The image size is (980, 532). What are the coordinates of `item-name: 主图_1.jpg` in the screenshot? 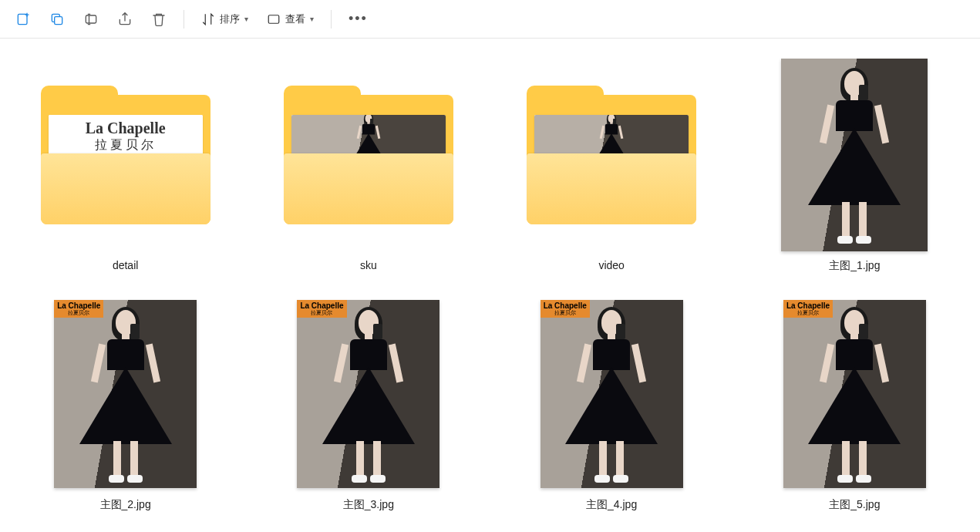 It's located at (854, 266).